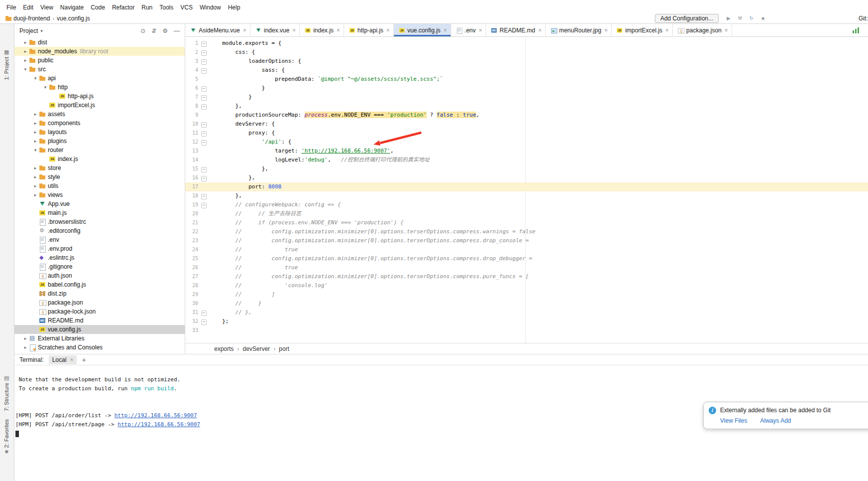  Describe the element at coordinates (527, 313) in the screenshot. I see `code-line-31: 31 // },` at that location.